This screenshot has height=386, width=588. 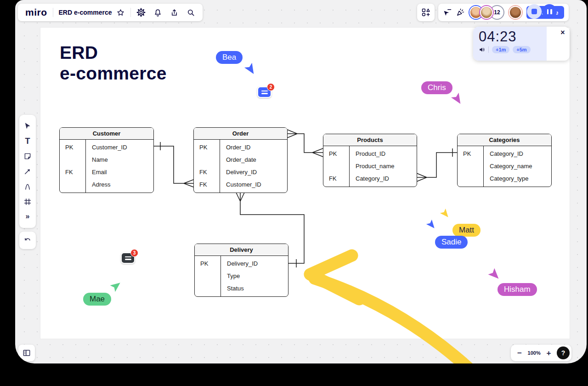 What do you see at coordinates (501, 50) in the screenshot?
I see `timer-add-1m-button: +1m` at bounding box center [501, 50].